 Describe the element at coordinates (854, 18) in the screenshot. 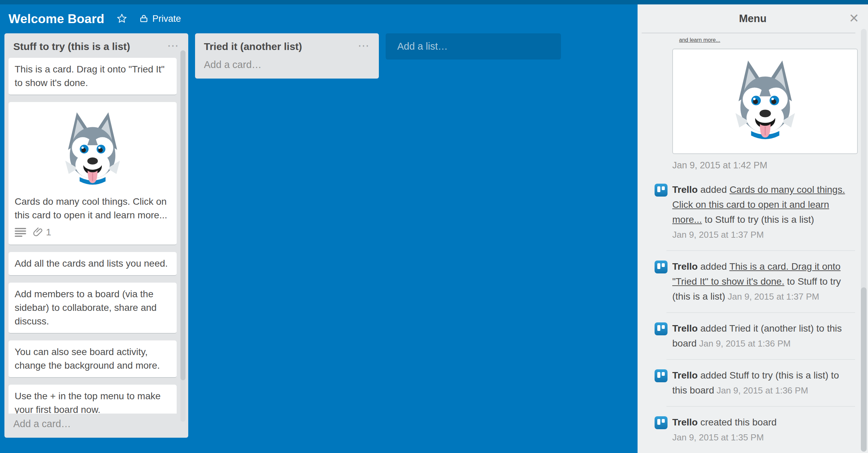

I see `close-menu-button: ✕` at that location.